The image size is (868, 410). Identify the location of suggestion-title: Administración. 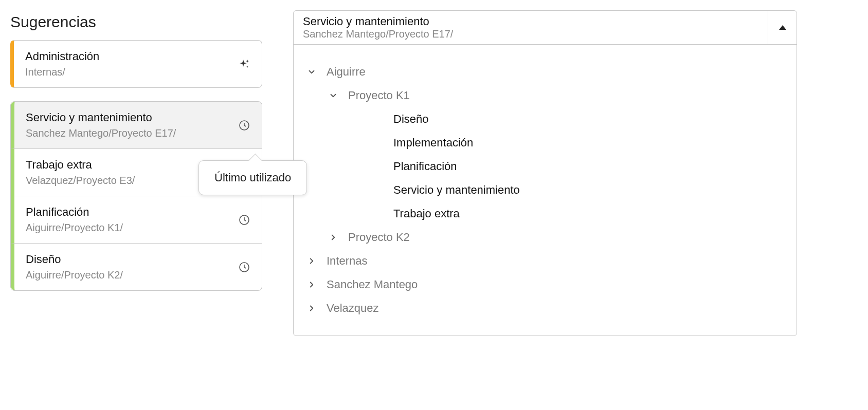
(62, 57).